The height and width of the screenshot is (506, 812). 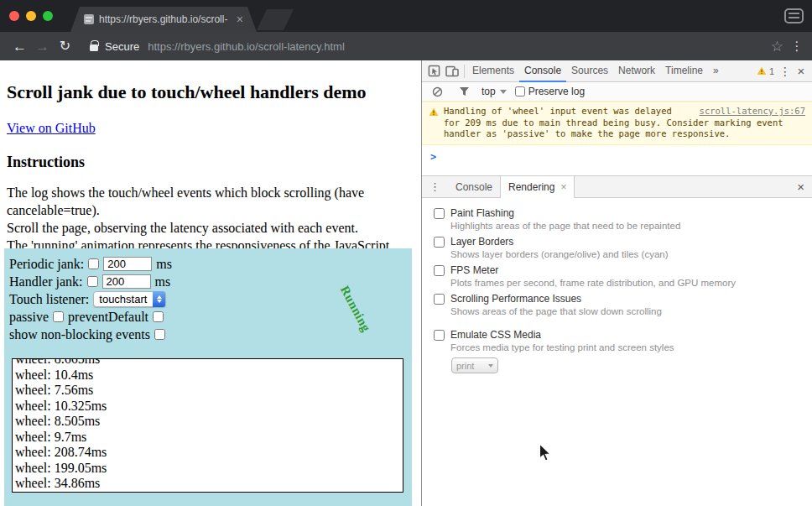 What do you see at coordinates (619, 220) in the screenshot?
I see `option-paint-flashing: Paint Flashing Highlights areas of the p…` at bounding box center [619, 220].